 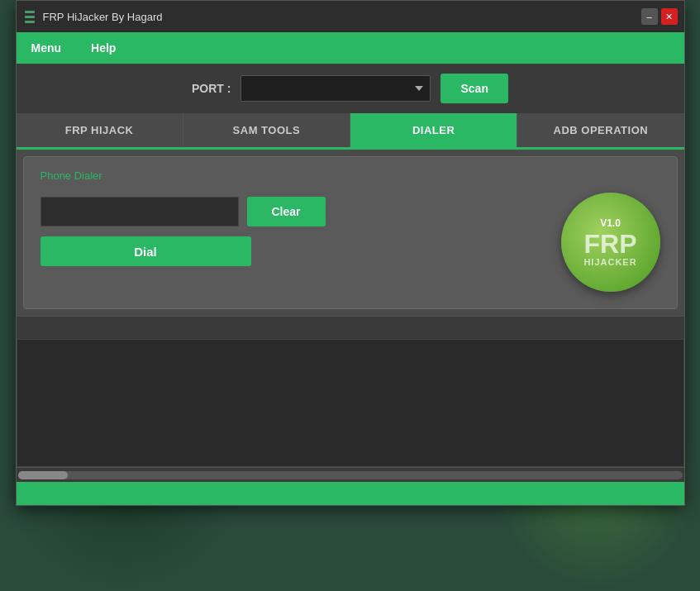 What do you see at coordinates (474, 88) in the screenshot?
I see `scan-button: Scan` at bounding box center [474, 88].